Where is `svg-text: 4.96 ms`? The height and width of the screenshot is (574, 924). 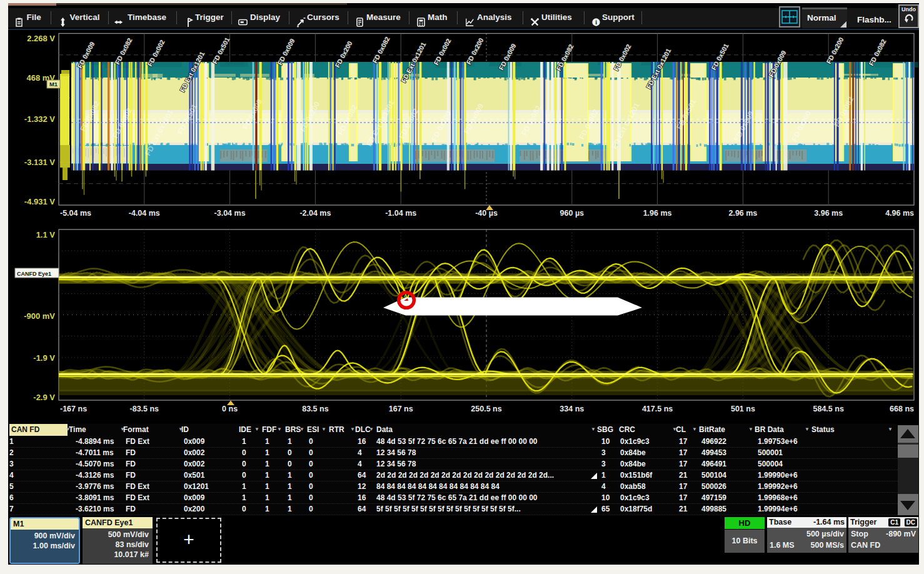
svg-text: 4.96 ms is located at coordinates (900, 213).